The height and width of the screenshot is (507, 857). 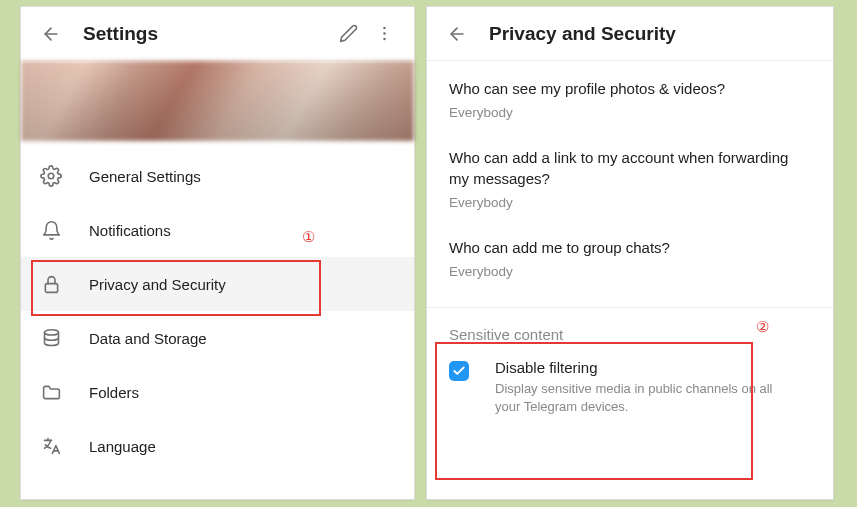 I want to click on menu-item-label: Notifications, so click(x=130, y=230).